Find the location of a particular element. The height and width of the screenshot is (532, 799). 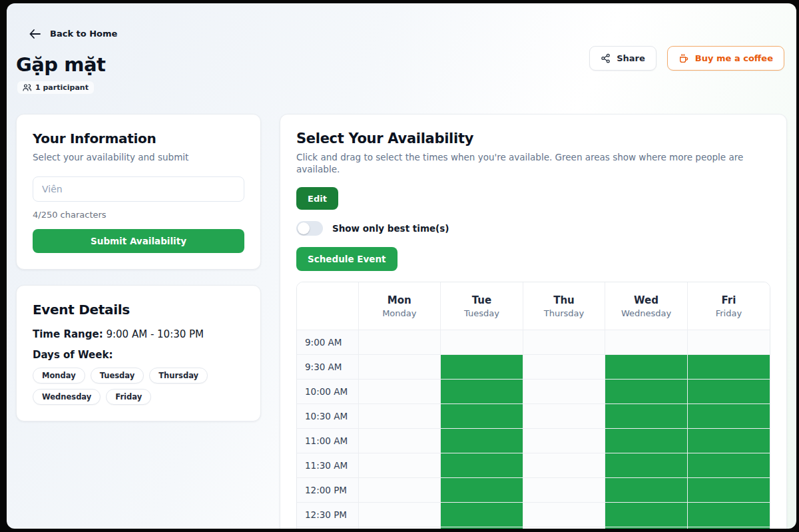

time-label: 10:30 AM is located at coordinates (328, 415).